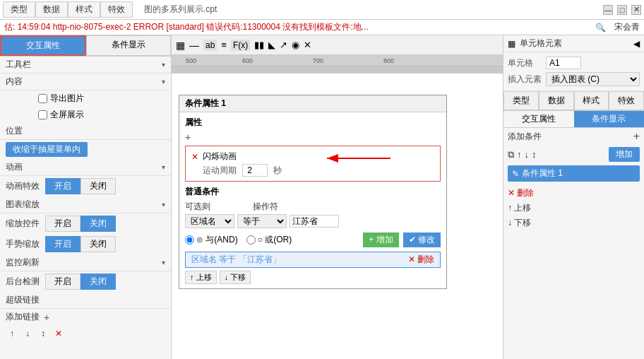  I want to click on left-tab-condition: 条件显示, so click(129, 45).